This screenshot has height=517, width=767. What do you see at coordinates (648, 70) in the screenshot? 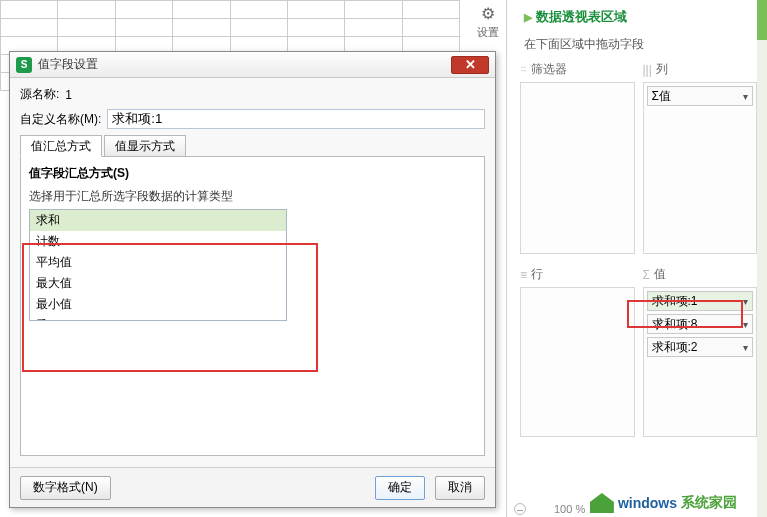
I see `columns-icon: |||` at bounding box center [648, 70].